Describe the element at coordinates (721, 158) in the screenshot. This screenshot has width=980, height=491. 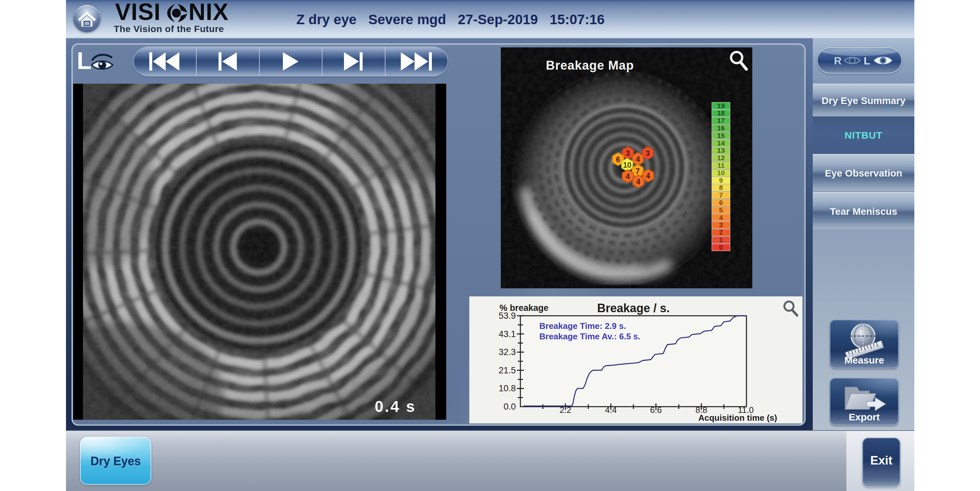
I see `svg-text: 12` at that location.